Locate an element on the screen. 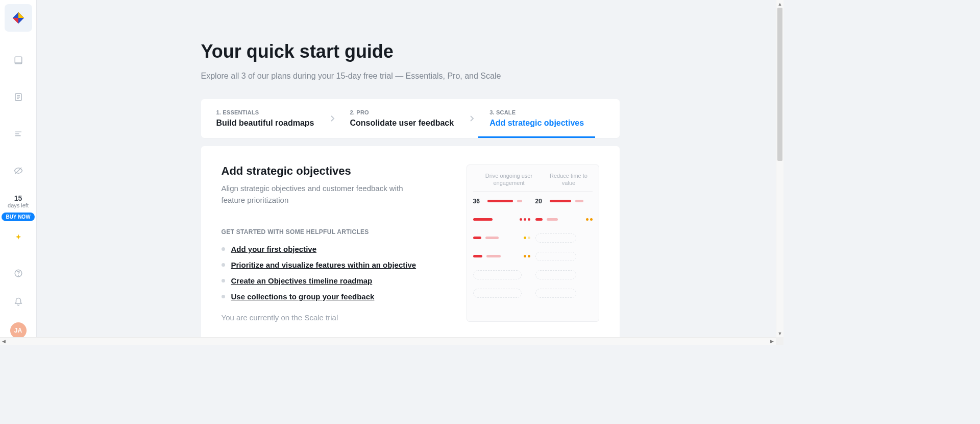 Image resolution: width=980 pixels, height=424 pixels. horizontal-scrollbar: ◀ ▶ is located at coordinates (388, 341).